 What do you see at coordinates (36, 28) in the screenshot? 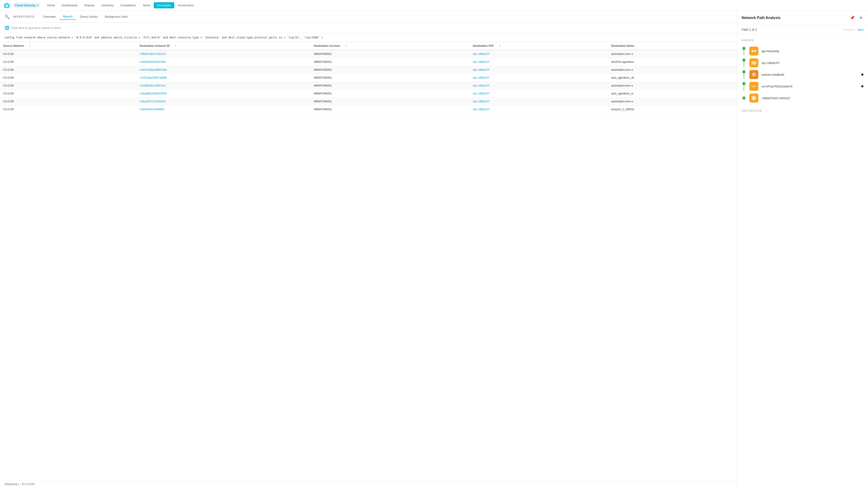
I see `search-name-placeholder: Click here to give your search a name` at bounding box center [36, 28].